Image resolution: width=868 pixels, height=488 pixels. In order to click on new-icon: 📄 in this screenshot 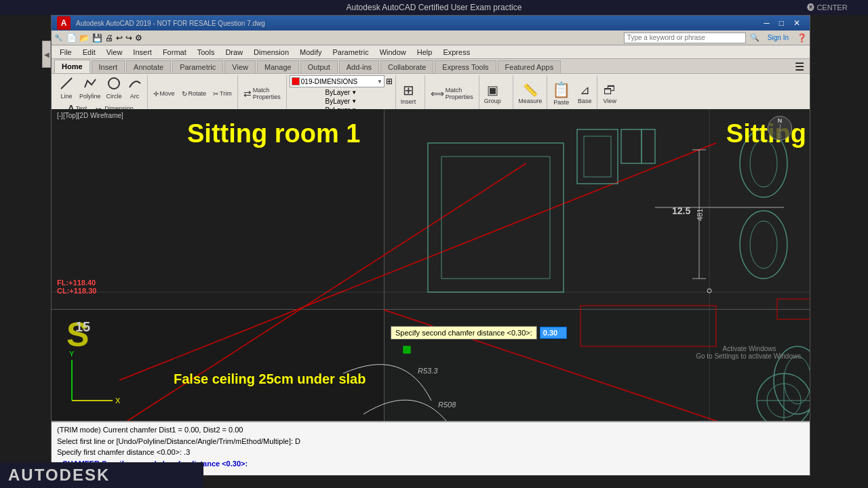, I will do `click(72, 38)`.